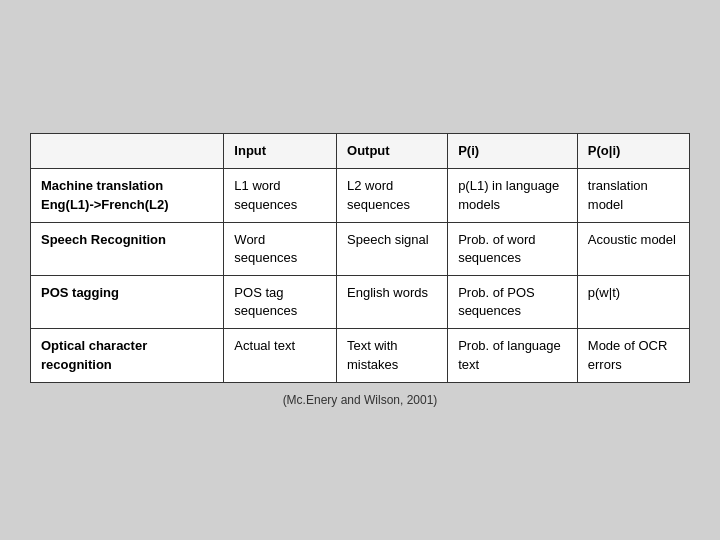  What do you see at coordinates (513, 356) in the screenshot?
I see `row-pi-4: Prob. of language text` at bounding box center [513, 356].